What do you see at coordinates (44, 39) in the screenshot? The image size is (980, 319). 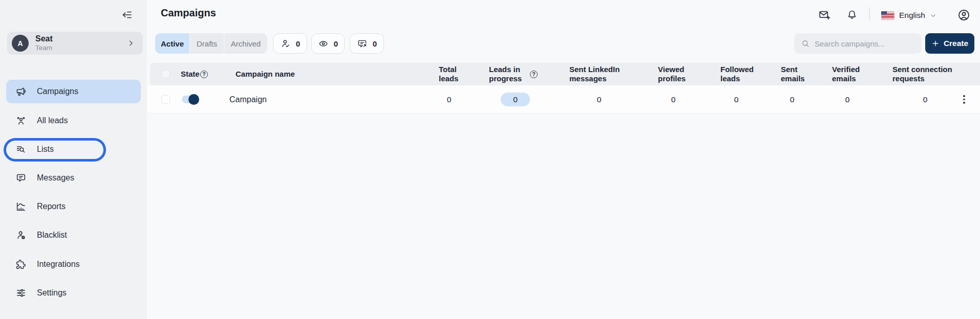 I see `workspace-name: Seat` at bounding box center [44, 39].